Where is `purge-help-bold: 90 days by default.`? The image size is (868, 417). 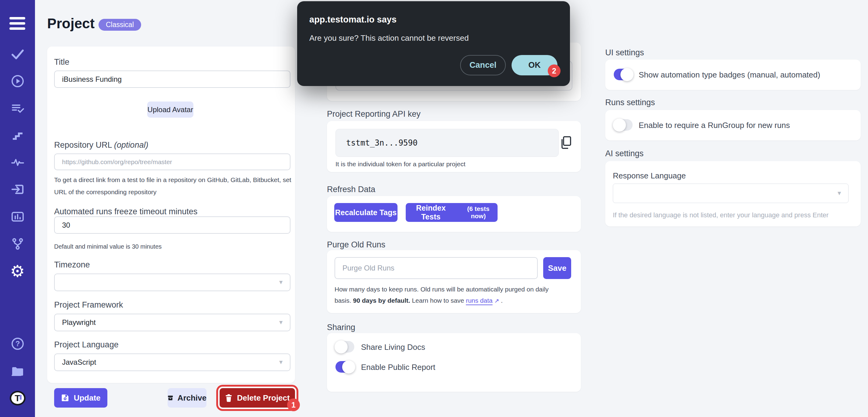 purge-help-bold: 90 days by default. is located at coordinates (382, 300).